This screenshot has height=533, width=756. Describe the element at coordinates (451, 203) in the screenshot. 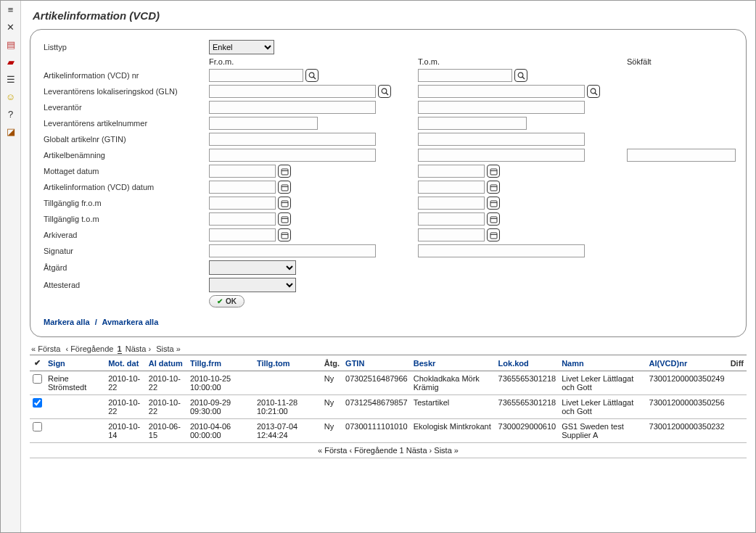

I see `tillg-from-to` at that location.